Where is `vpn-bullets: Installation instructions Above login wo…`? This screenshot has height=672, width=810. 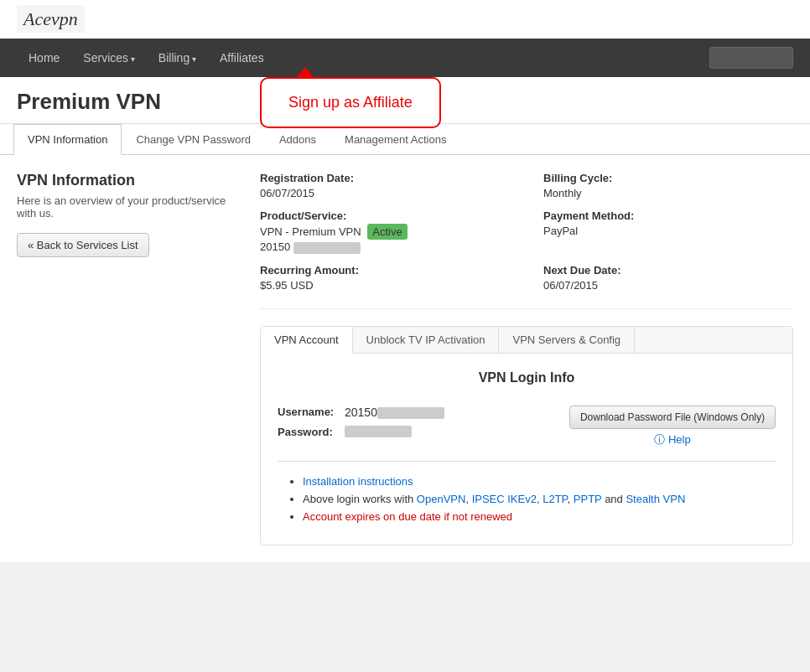
vpn-bullets: Installation instructions Above login wo… is located at coordinates (535, 499).